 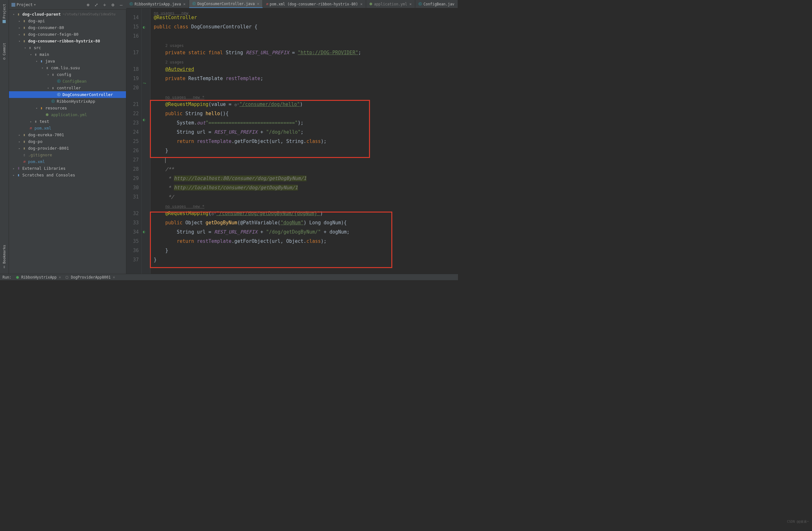 I want to click on tab-ribbonhystrixapp: ⓒRibbonHystrixApp.java×, so click(x=158, y=4).